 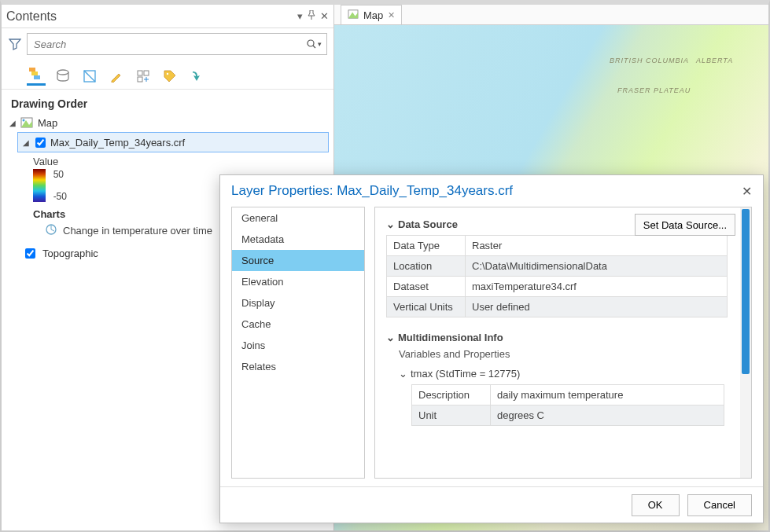 I want to click on pane-controls: ▾ ✕, so click(x=313, y=16).